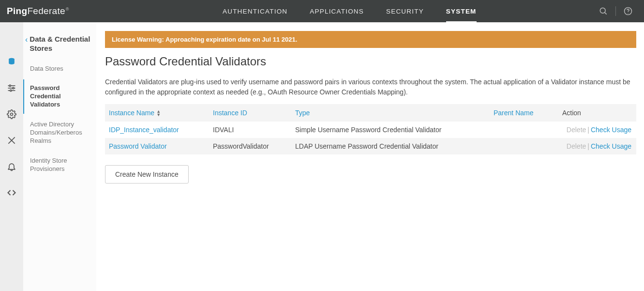 The width and height of the screenshot is (644, 291). I want to click on table-row: Password Validator PasswordValidator LDA…, so click(371, 146).